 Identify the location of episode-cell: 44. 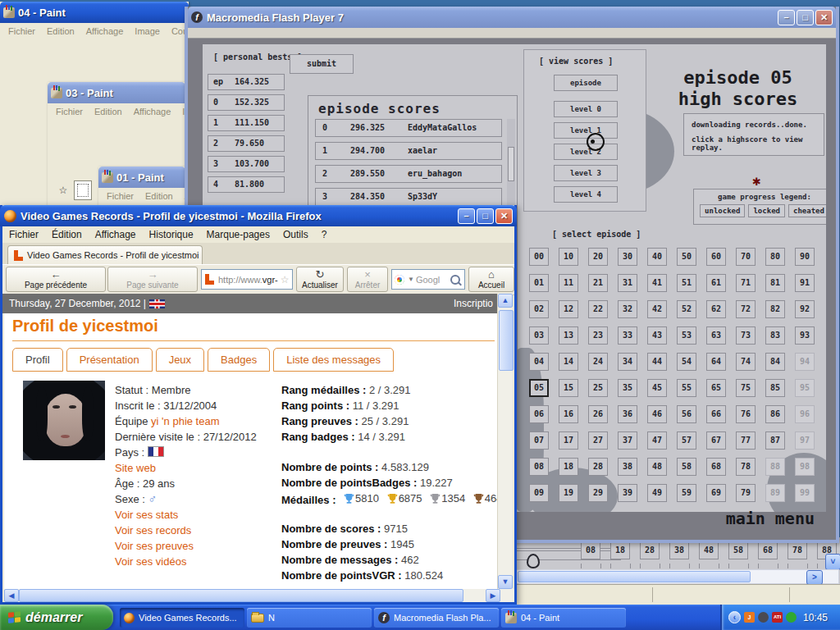
(657, 362).